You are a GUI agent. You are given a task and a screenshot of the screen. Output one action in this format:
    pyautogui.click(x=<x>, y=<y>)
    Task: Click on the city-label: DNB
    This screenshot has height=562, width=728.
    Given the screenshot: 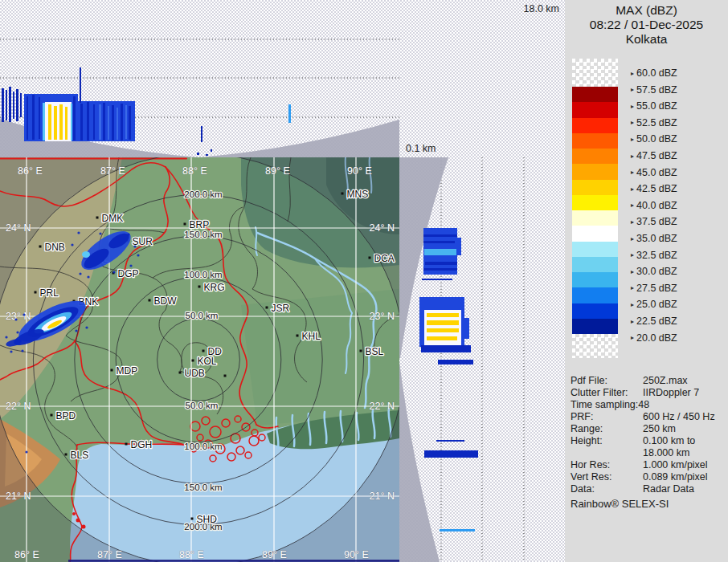 What is the action you would take?
    pyautogui.click(x=55, y=247)
    